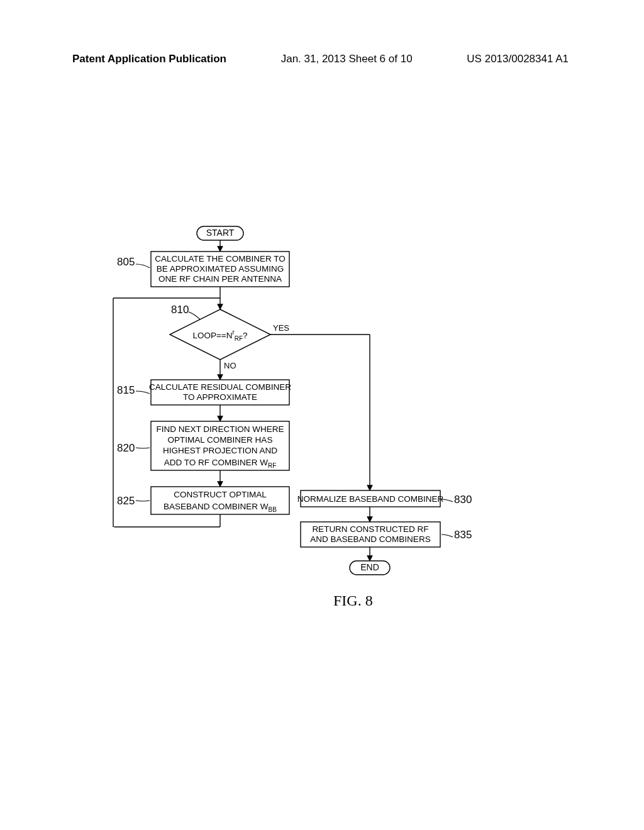 The width and height of the screenshot is (644, 830). I want to click on box-805-line3: ONE RF CHAIN PER ANTENNA, so click(220, 279).